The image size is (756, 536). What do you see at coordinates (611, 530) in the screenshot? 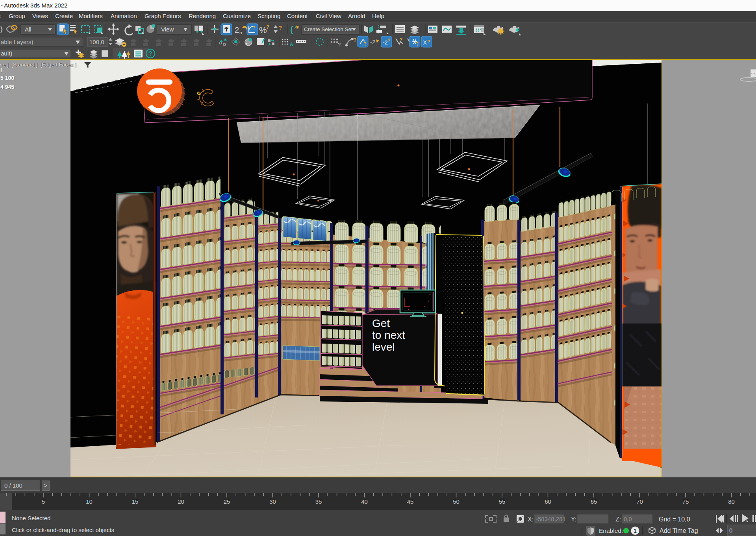
I see `svg-text: Enabled:` at bounding box center [611, 530].